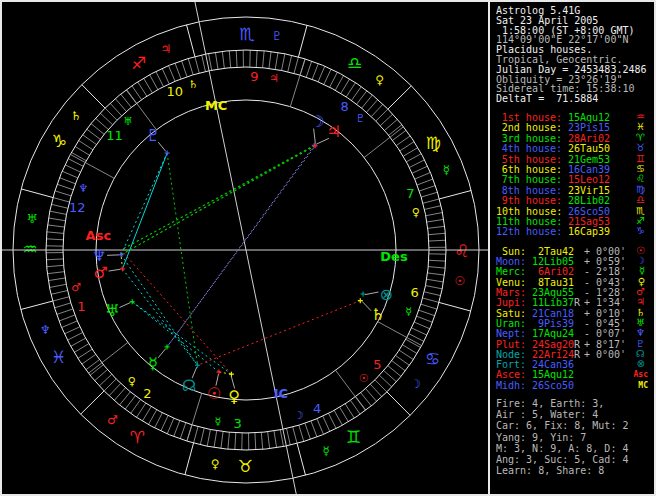  Describe the element at coordinates (589, 232) in the screenshot. I see `house-cusp-value: 16Cap39` at that location.